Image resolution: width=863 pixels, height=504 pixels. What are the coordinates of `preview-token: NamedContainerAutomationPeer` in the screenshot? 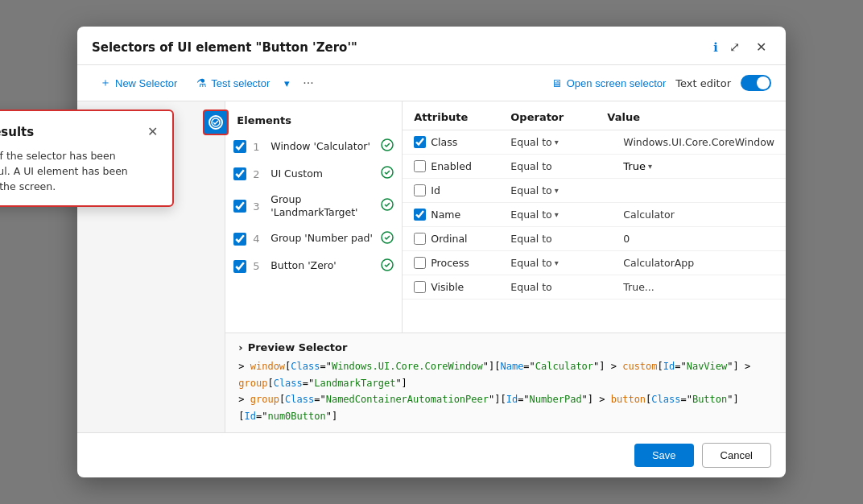 It's located at (407, 399).